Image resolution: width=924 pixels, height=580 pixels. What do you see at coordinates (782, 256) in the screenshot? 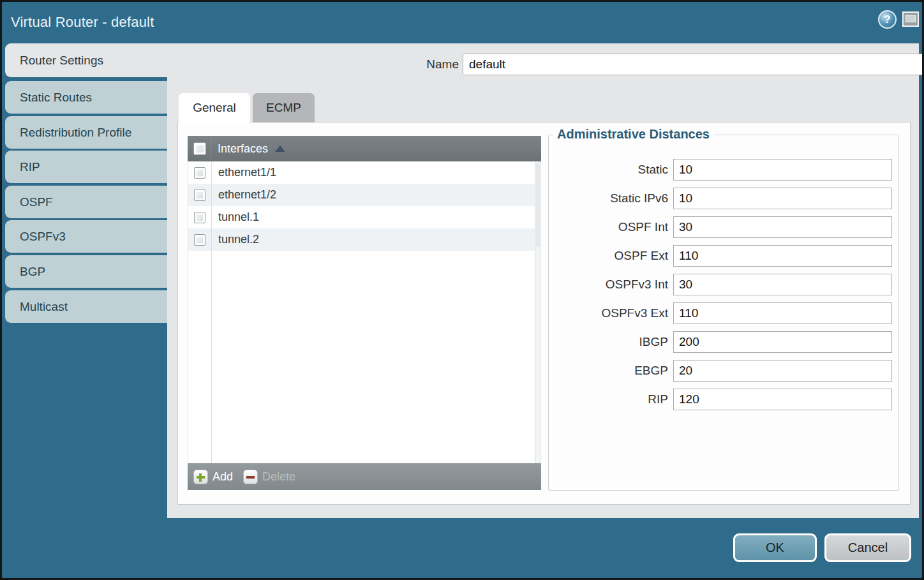
I see `ospf-ext-input` at bounding box center [782, 256].